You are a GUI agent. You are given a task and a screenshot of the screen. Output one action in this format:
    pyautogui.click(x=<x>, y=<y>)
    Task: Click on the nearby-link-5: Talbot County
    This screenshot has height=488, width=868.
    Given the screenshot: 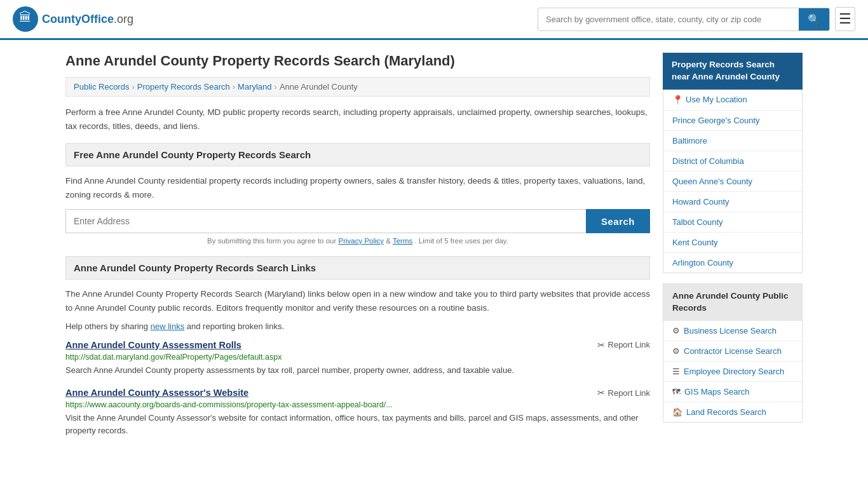 What is the action you would take?
    pyautogui.click(x=733, y=222)
    